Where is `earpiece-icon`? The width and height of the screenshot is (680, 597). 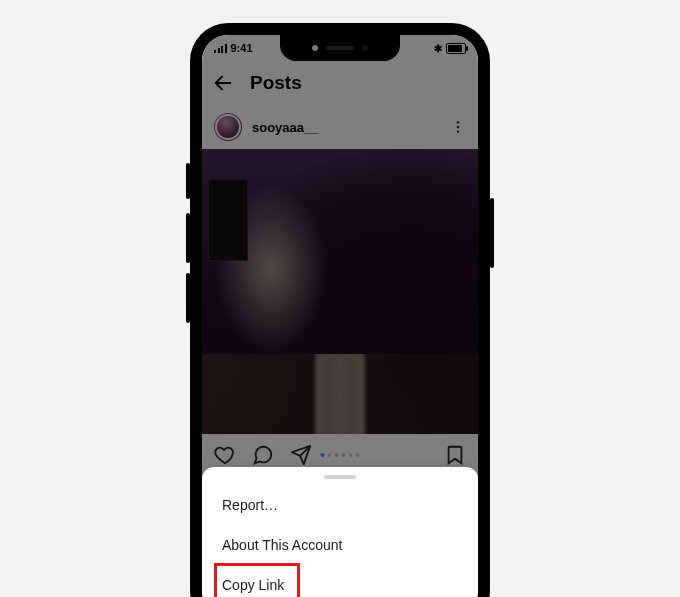
earpiece-icon is located at coordinates (340, 48).